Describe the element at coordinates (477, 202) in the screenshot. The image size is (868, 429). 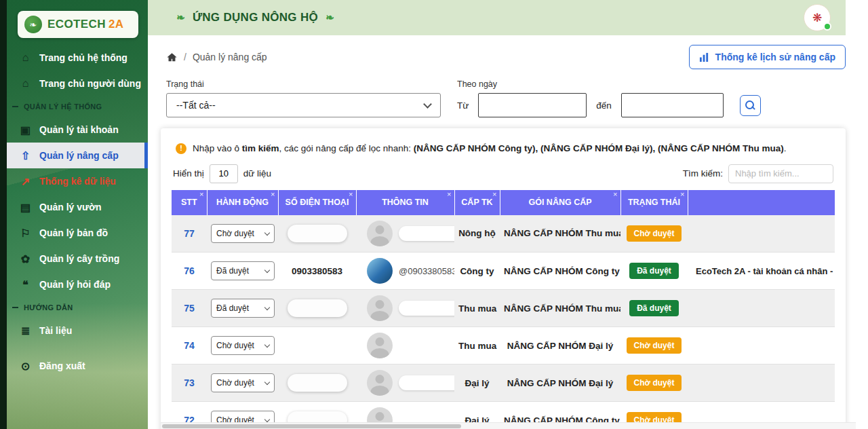
I see `col-header-cấp-tk: CẤP TK×` at that location.